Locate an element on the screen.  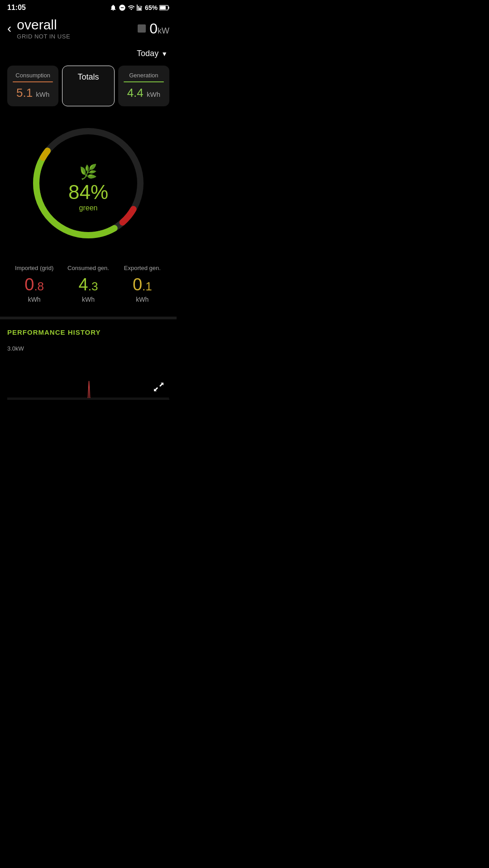
consumed-dec: .3 is located at coordinates (93, 286).